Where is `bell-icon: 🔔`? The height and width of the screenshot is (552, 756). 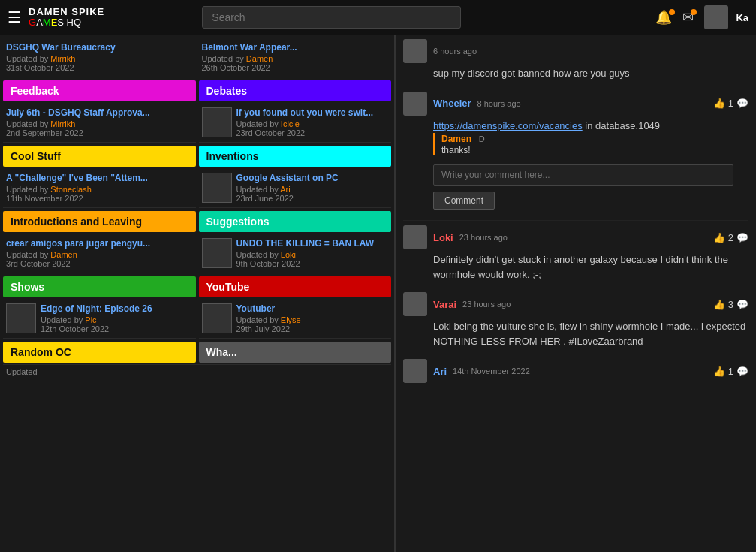 bell-icon: 🔔 is located at coordinates (665, 17).